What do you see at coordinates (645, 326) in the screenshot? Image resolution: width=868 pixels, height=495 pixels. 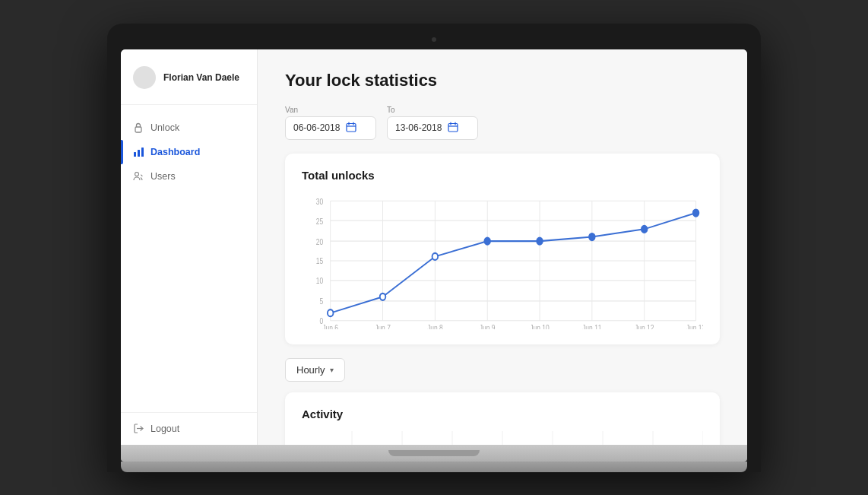 I see `svg-text: Jun 12` at bounding box center [645, 326].